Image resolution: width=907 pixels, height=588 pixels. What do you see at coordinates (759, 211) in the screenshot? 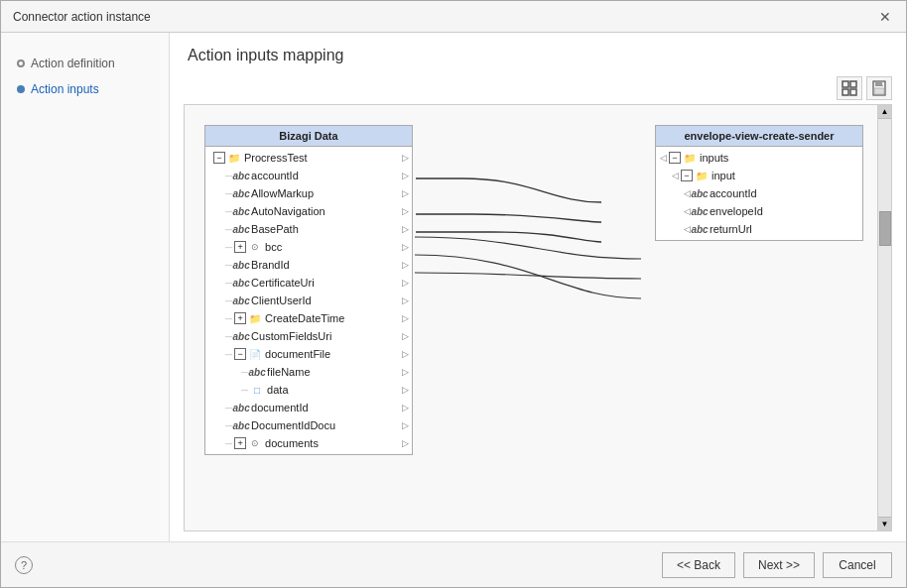
I see `tree-item-envelopeId: ◁ abc envelopeId` at bounding box center [759, 211].